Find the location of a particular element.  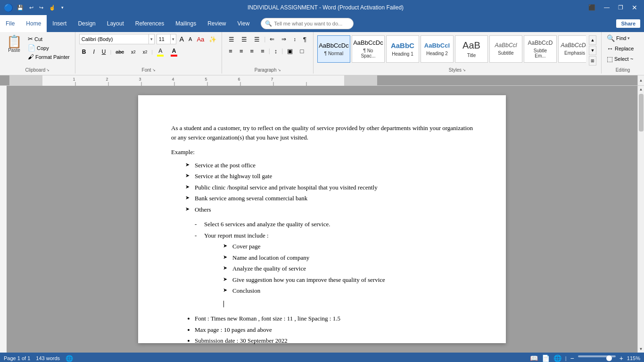

style-h2-preview: AaBbCcl is located at coordinates (437, 45).